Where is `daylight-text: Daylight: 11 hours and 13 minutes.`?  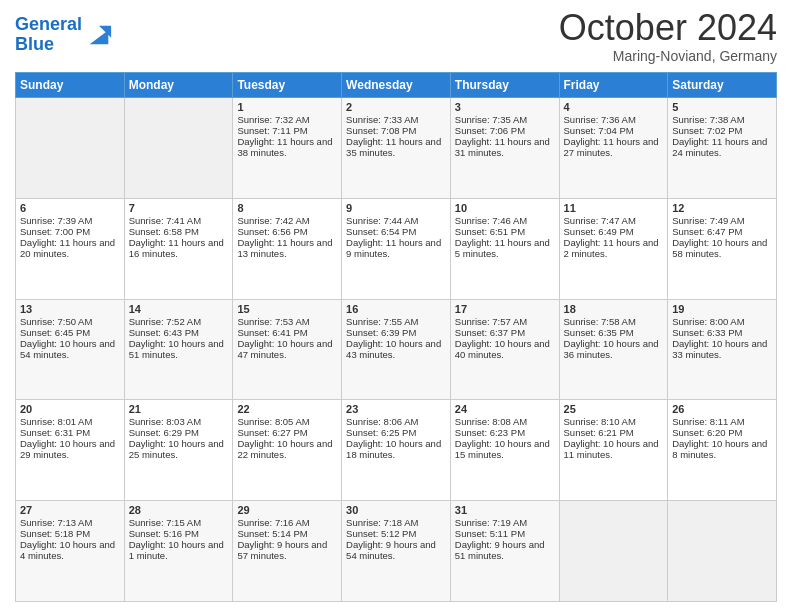 daylight-text: Daylight: 11 hours and 13 minutes. is located at coordinates (287, 248).